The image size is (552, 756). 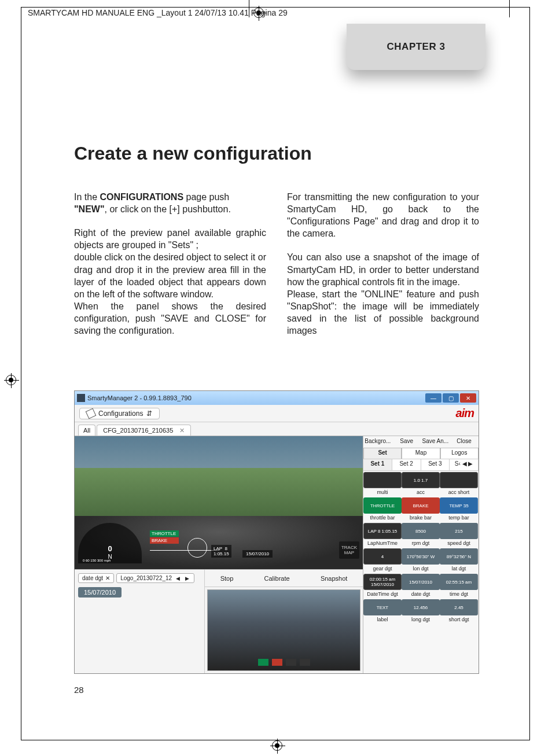 What do you see at coordinates (257, 554) in the screenshot?
I see `date-overlay: 15/07/2010` at bounding box center [257, 554].